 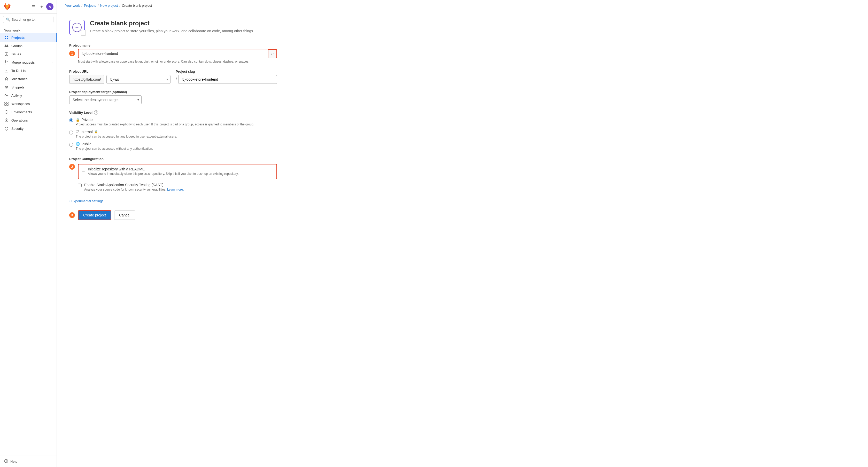 I want to click on content-area: + Create blank project Create a blank pr…, so click(x=173, y=120).